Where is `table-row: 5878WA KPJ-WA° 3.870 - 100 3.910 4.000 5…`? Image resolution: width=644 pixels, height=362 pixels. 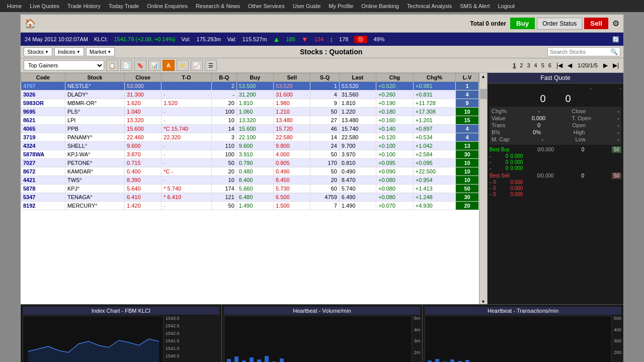 table-row: 5878WA KPJ-WA° 3.870 - 100 3.910 4.000 5… is located at coordinates (250, 155).